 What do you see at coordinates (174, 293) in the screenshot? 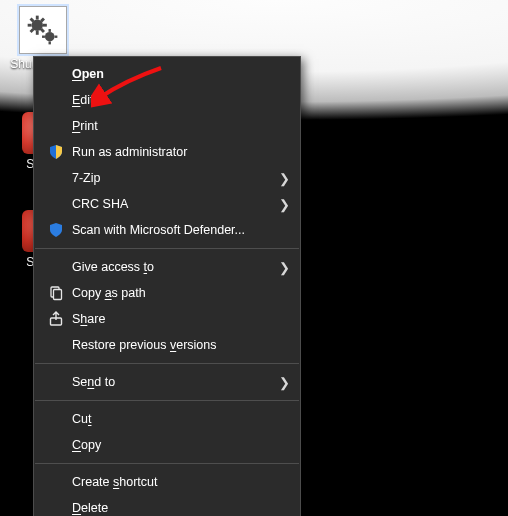
I see `menu-item-label: Copy as path` at bounding box center [174, 293].